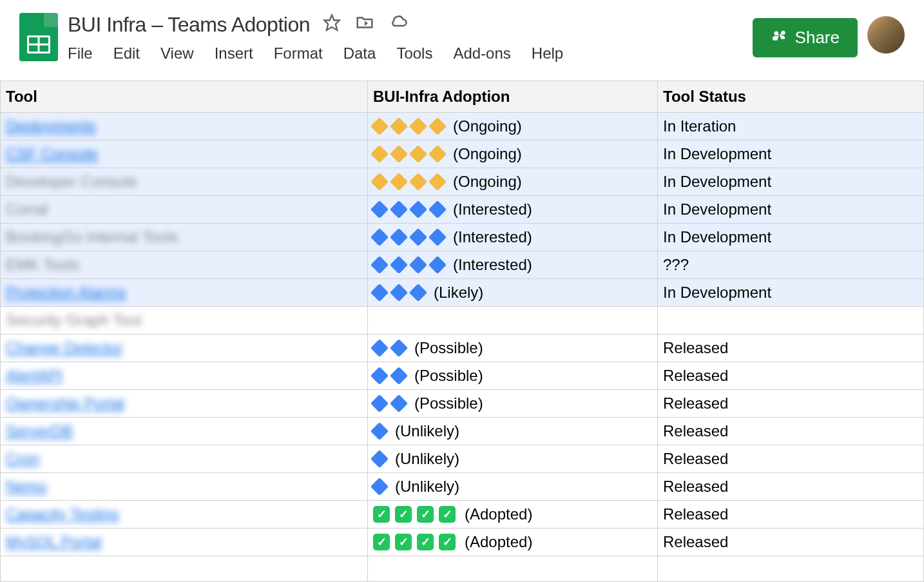  I want to click on cell-tool: MySQL Portal, so click(184, 543).